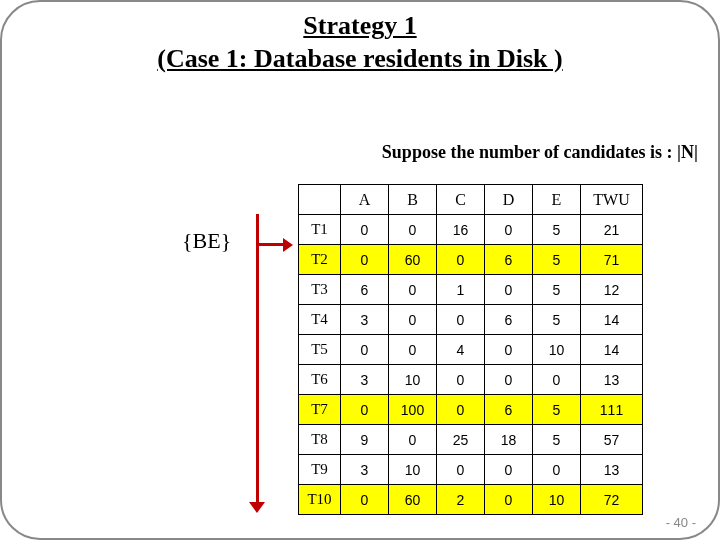 This screenshot has height=540, width=720. I want to click on col-header: E, so click(557, 200).